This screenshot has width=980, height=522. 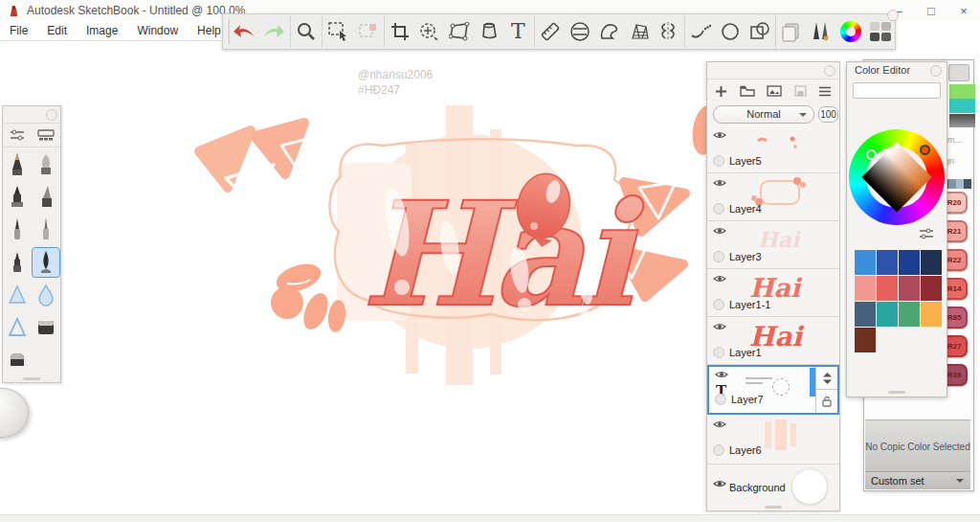 I want to click on brush-ballpoint, so click(x=17, y=230).